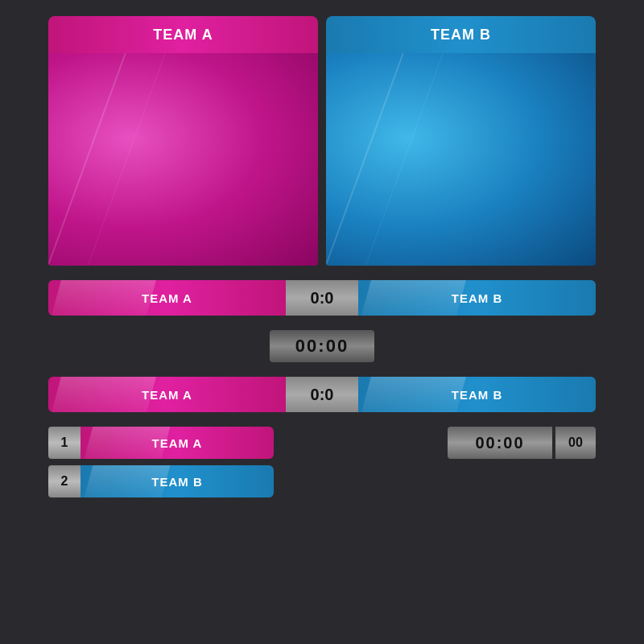 The width and height of the screenshot is (644, 644). What do you see at coordinates (460, 35) in the screenshot?
I see `panel-b-title: TEAM B` at bounding box center [460, 35].